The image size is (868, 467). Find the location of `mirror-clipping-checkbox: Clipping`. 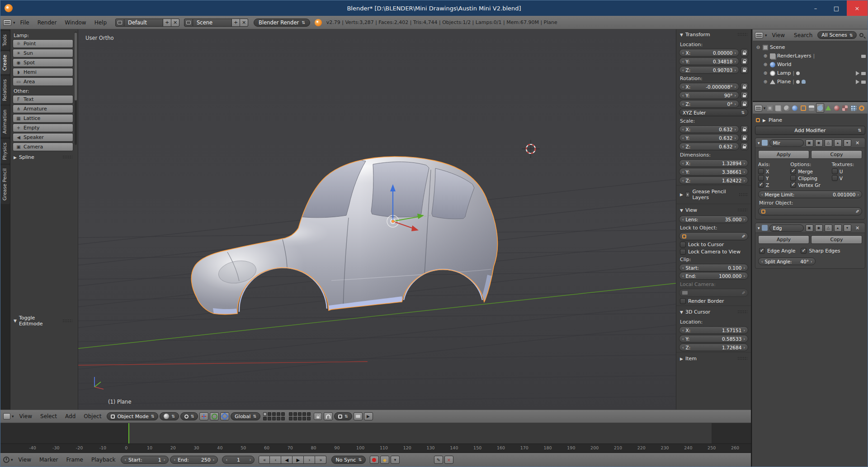

mirror-clipping-checkbox: Clipping is located at coordinates (810, 178).